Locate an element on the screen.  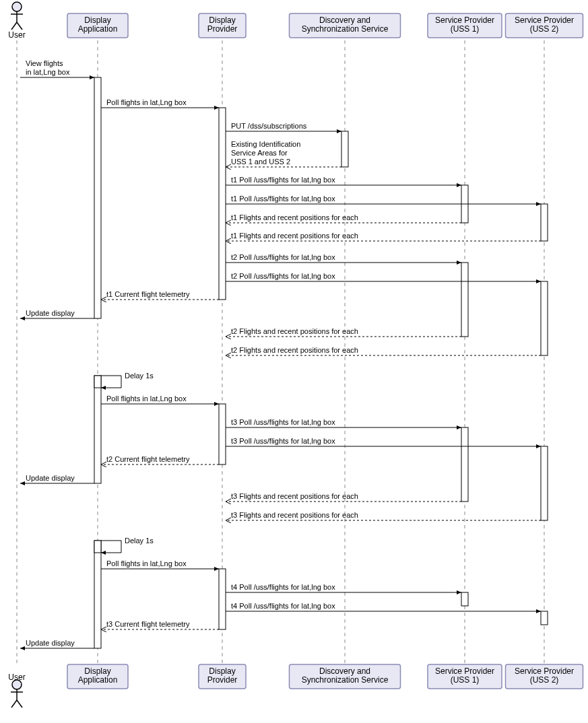
message-label: View flightsin lat,Lng box is located at coordinates (48, 67).